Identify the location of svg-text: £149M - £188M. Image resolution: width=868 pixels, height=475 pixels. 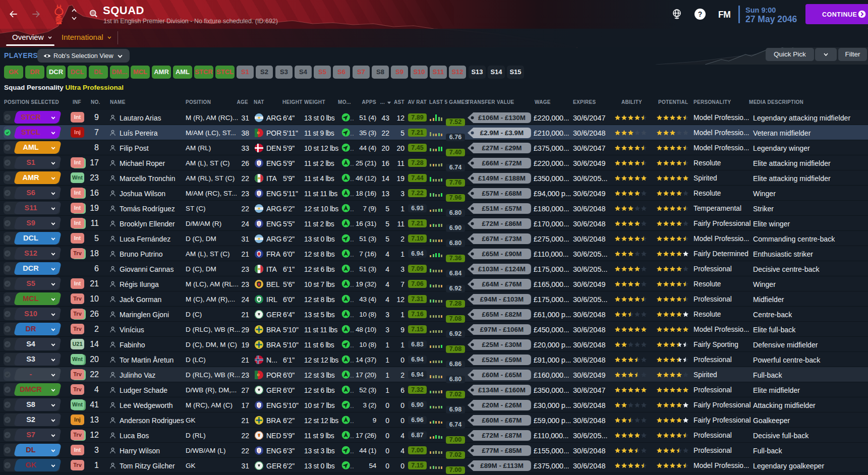
(502, 179).